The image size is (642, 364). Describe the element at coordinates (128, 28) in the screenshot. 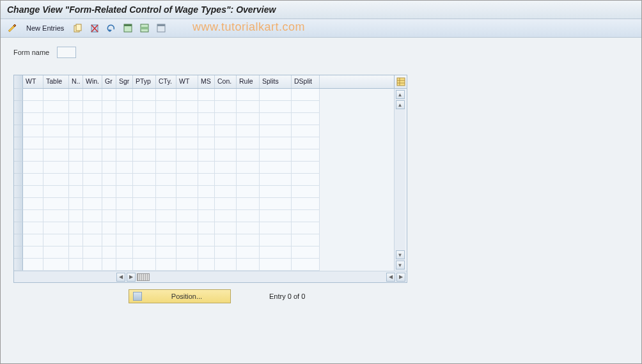

I see `select-all-icon` at that location.